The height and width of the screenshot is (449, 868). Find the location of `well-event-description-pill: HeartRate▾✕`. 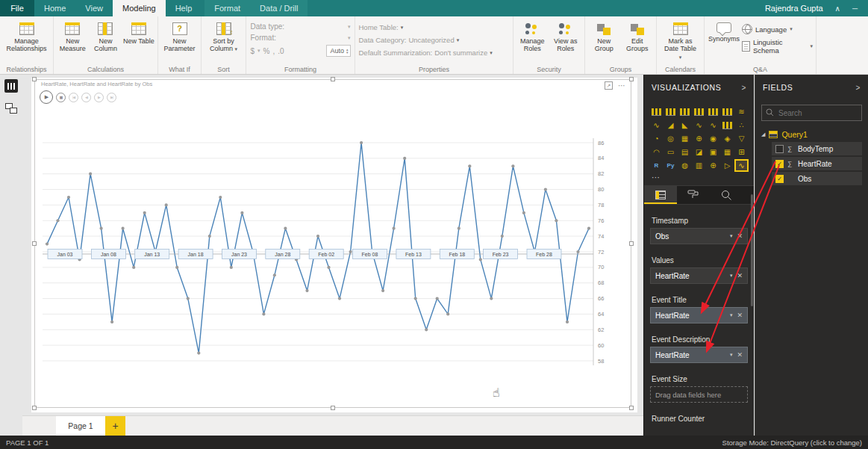

well-event-description-pill: HeartRate▾✕ is located at coordinates (699, 355).